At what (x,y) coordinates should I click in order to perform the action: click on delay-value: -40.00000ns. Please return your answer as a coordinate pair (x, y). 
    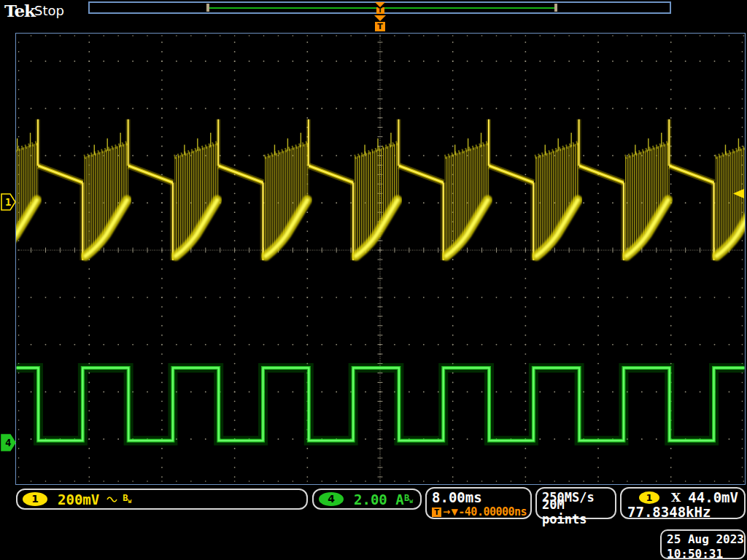
    Looking at the image, I should click on (492, 512).